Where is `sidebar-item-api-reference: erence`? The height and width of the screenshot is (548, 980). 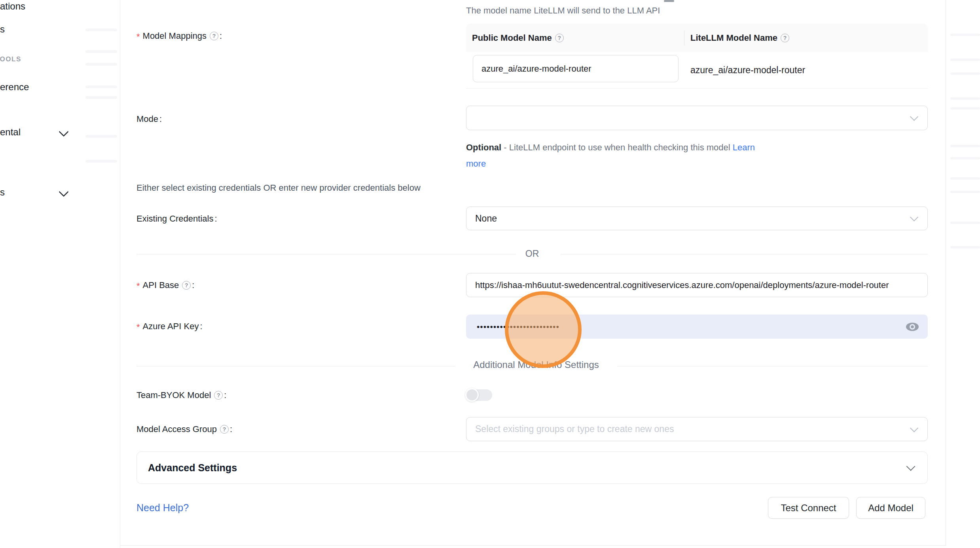
sidebar-item-api-reference: erence is located at coordinates (14, 87).